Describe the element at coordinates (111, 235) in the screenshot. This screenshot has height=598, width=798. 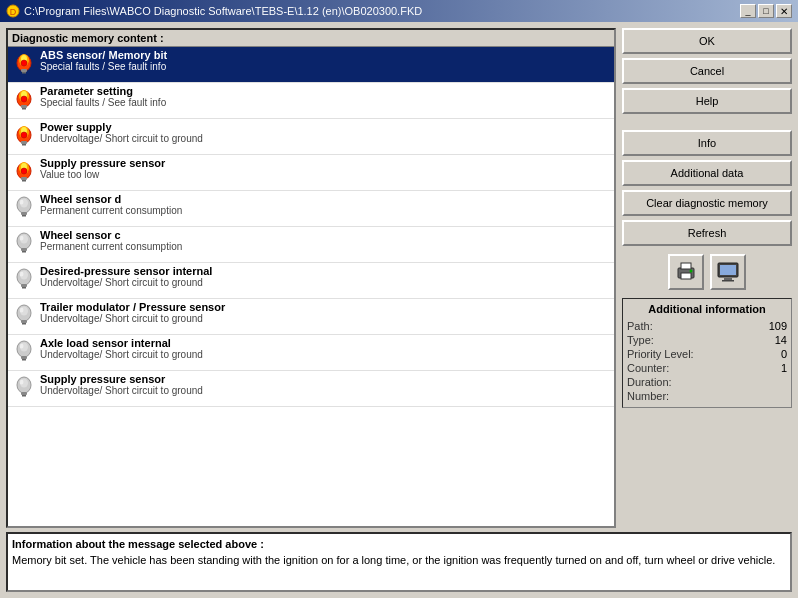
I see `item-title: Wheel sensor c` at that location.